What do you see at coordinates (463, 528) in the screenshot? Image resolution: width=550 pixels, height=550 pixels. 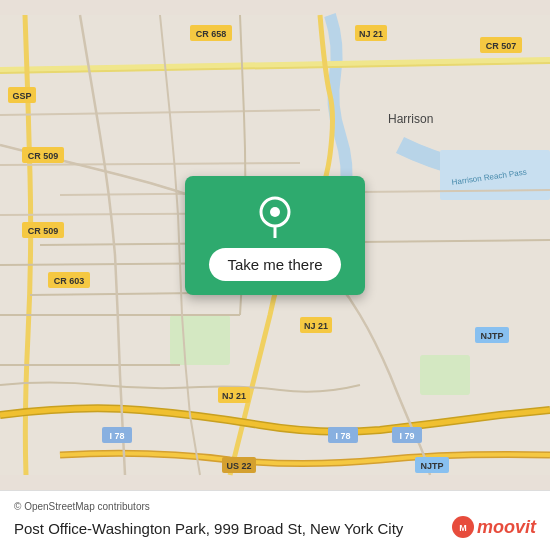 I see `svg-text: M` at bounding box center [463, 528].